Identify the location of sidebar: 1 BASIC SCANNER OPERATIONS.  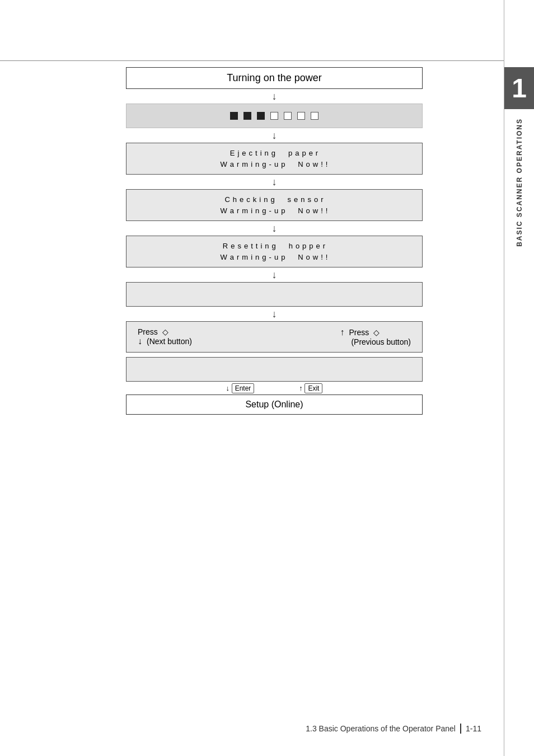
(519, 378).